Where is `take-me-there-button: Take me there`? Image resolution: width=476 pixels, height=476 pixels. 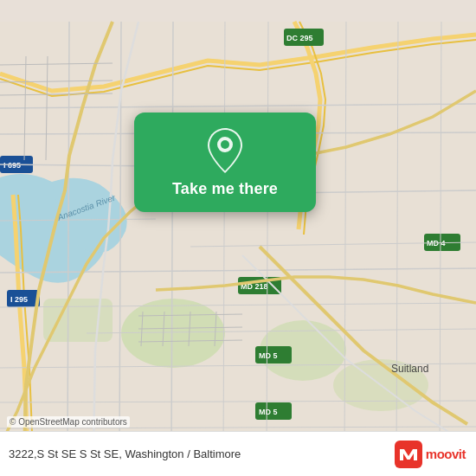
take-me-there-button: Take me there is located at coordinates (225, 189).